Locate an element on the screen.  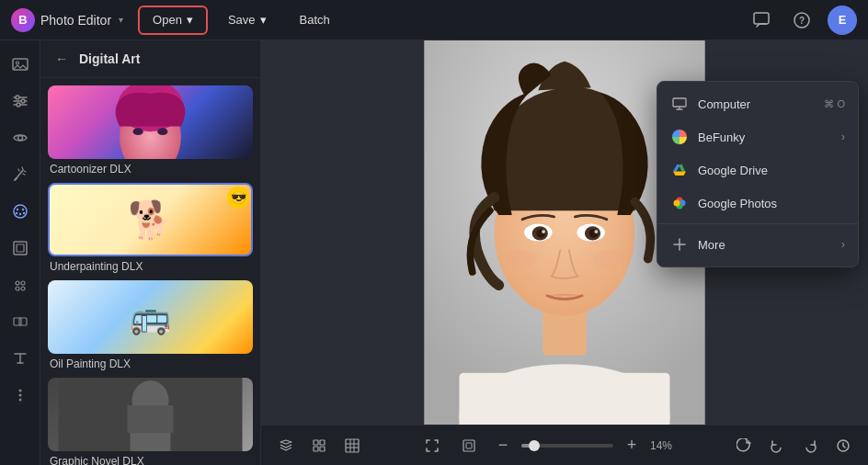
undo-button is located at coordinates (777, 446).